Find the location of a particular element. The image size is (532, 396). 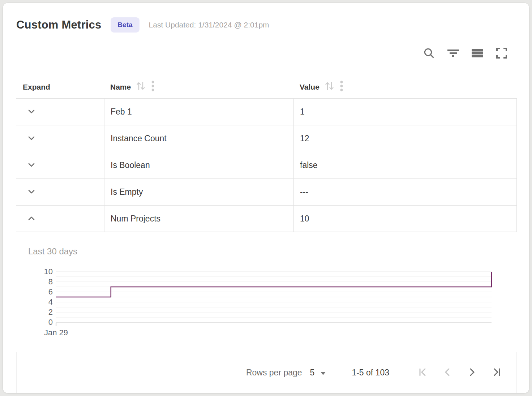

svg-text: Jan 29 is located at coordinates (56, 332).